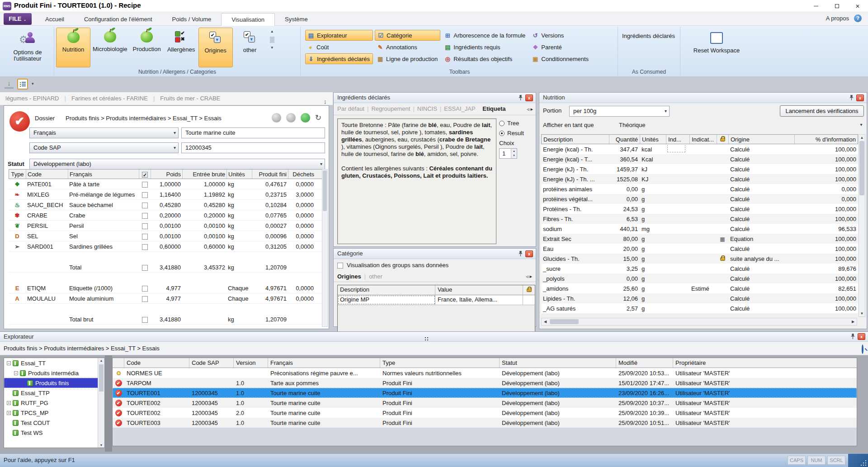  Describe the element at coordinates (700, 278) in the screenshot. I see `nutrition-row: _polyols0,00gCalculé100,000` at that location.